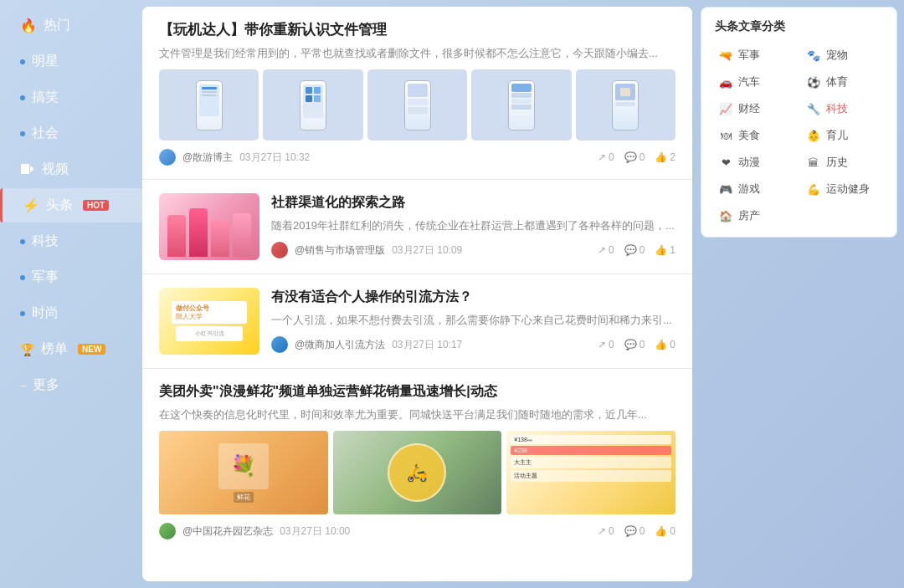  What do you see at coordinates (474, 202) in the screenshot?
I see `article-title-2: 社群渠道化的探索之路` at bounding box center [474, 202].